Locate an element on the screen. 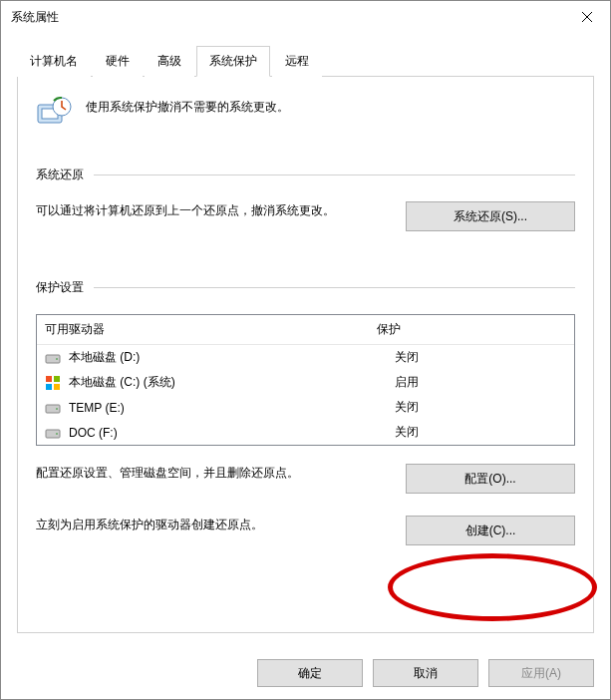  ok-button: 确定 is located at coordinates (310, 673).